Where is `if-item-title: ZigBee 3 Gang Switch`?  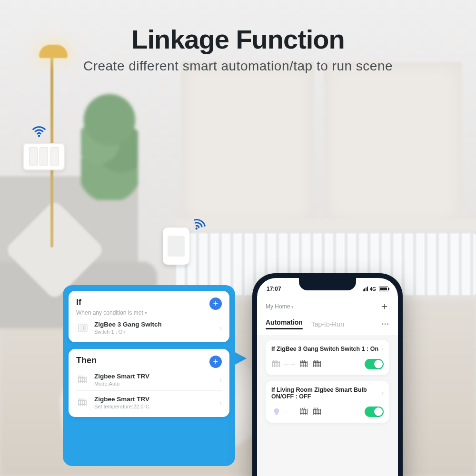
if-item-title: ZigBee 3 Gang Switch is located at coordinates (154, 325).